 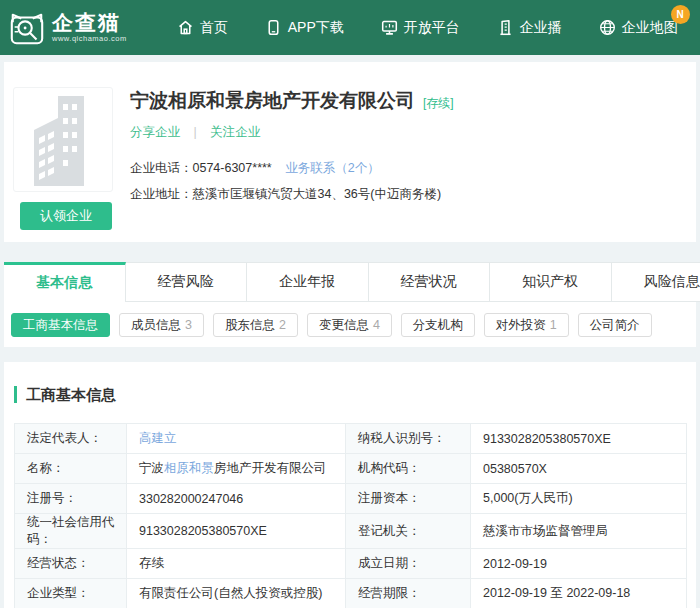 What do you see at coordinates (408, 594) in the screenshot?
I see `label-operating-period: 经营期限：` at bounding box center [408, 594].